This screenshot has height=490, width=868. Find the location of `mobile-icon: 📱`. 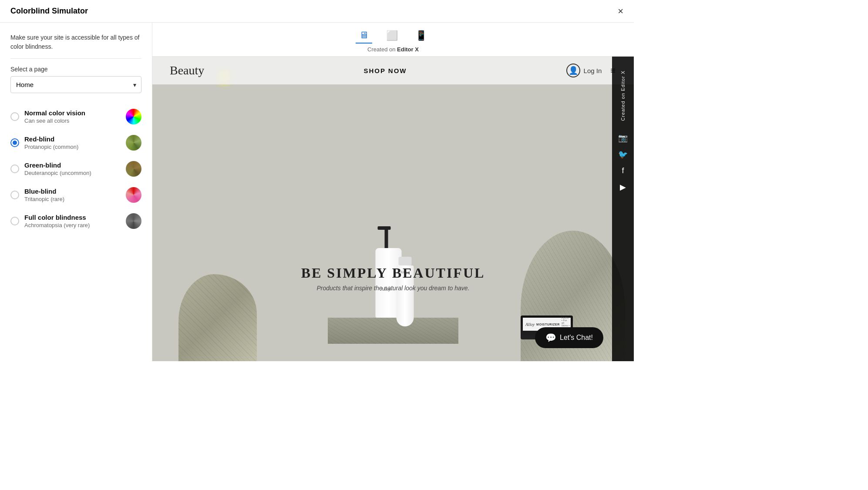

mobile-icon: 📱 is located at coordinates (421, 36).